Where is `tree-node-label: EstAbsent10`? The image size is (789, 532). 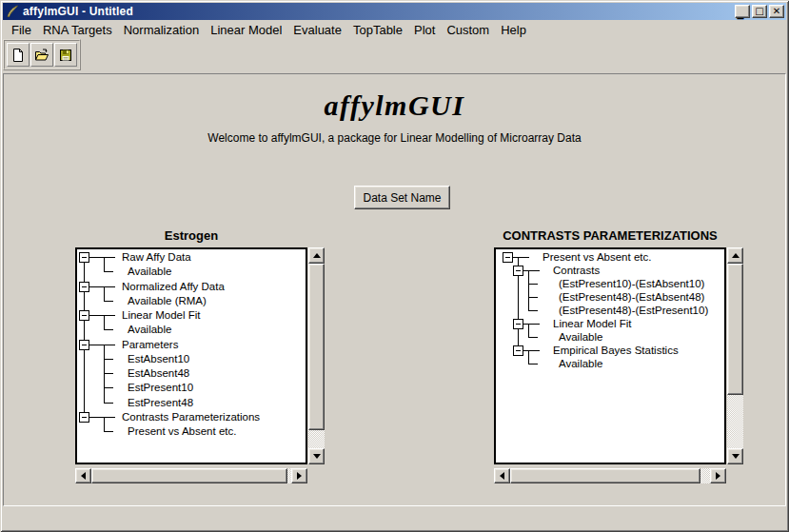
tree-node-label: EstAbsent10 is located at coordinates (158, 359).